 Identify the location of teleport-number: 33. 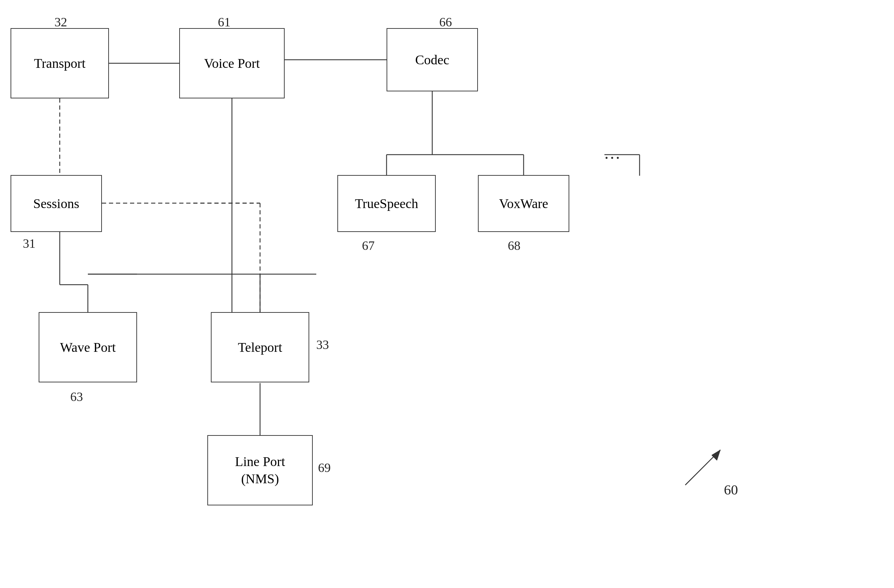
(323, 345).